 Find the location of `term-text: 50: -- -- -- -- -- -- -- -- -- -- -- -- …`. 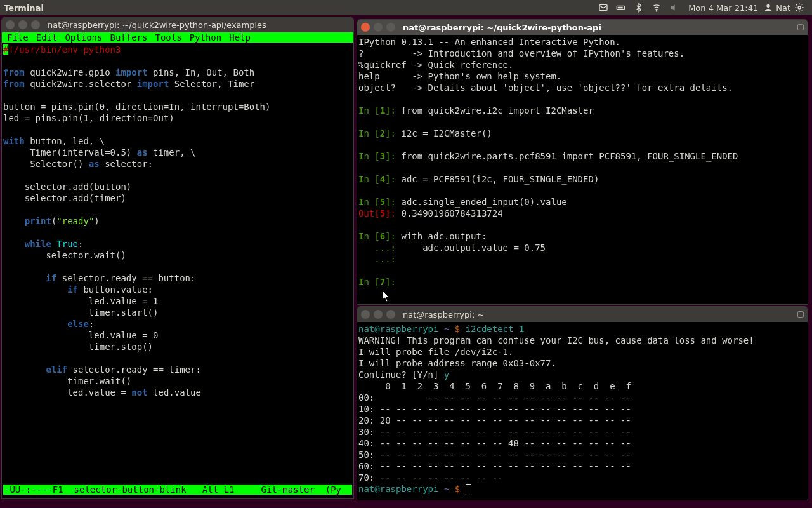

term-text: 50: -- -- -- -- -- -- -- -- -- -- -- -- … is located at coordinates (495, 455).